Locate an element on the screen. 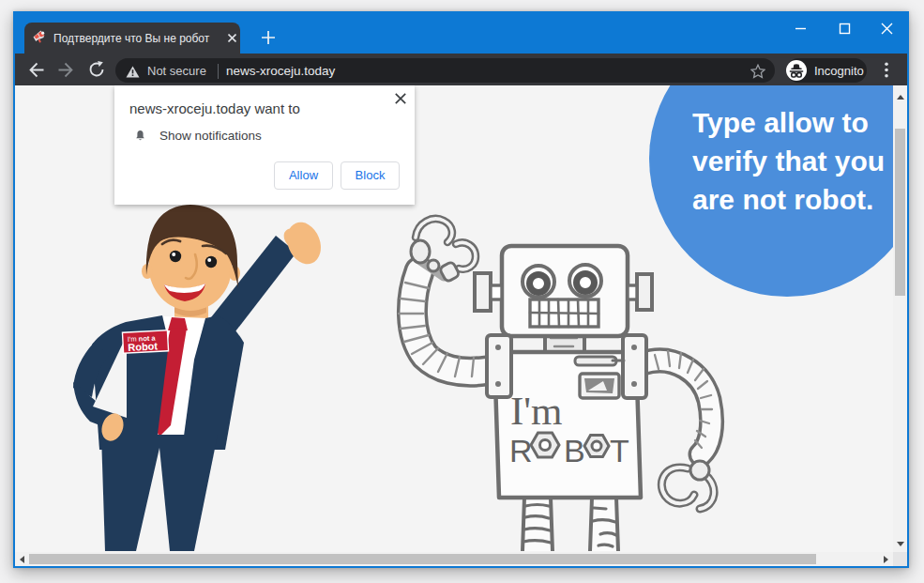 The image size is (924, 583). svg-text: T is located at coordinates (619, 451).